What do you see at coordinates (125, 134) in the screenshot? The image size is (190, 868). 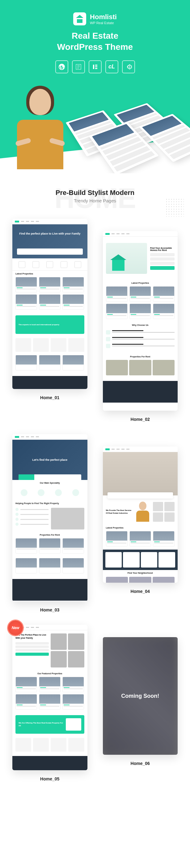 I see `floating-mockups` at bounding box center [125, 134].